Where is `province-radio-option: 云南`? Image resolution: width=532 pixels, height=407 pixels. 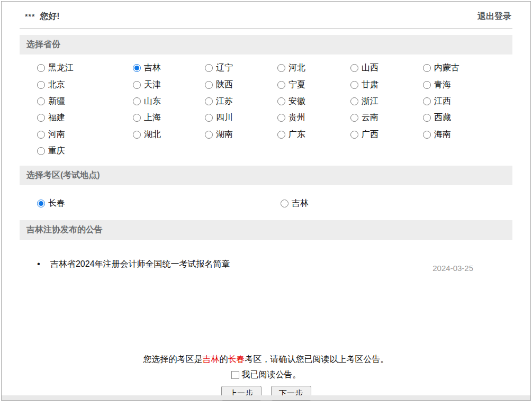
province-radio-option: 云南 is located at coordinates (386, 117).